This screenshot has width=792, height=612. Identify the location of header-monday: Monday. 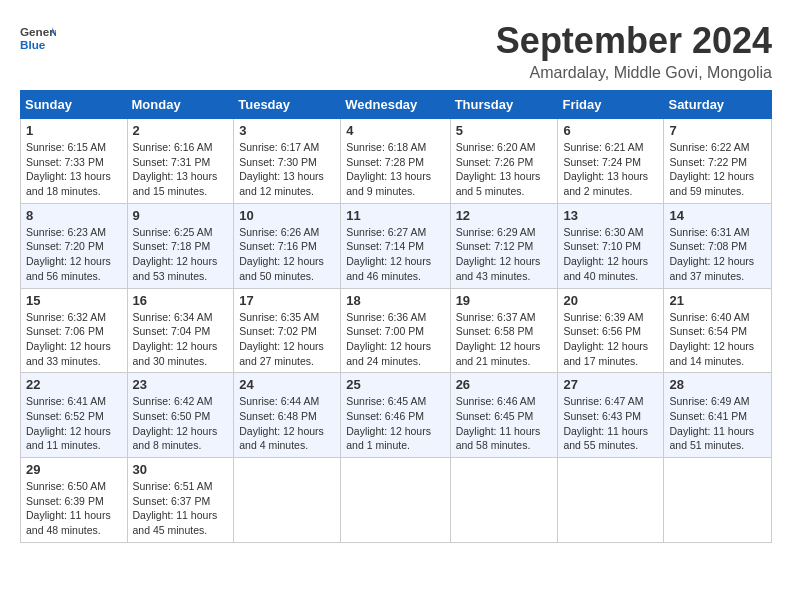
(180, 105).